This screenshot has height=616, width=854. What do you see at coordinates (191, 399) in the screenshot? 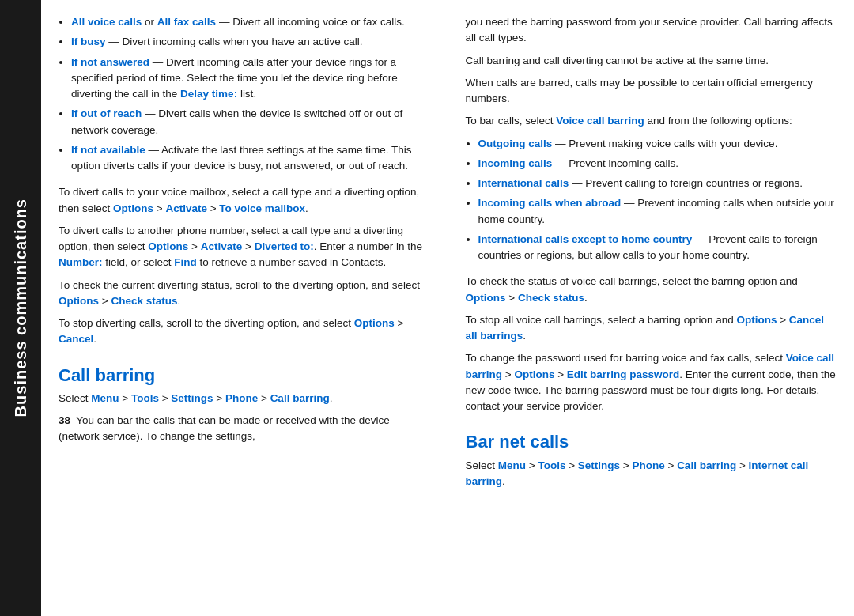
I see `link-settings-1: Settings` at bounding box center [191, 399].